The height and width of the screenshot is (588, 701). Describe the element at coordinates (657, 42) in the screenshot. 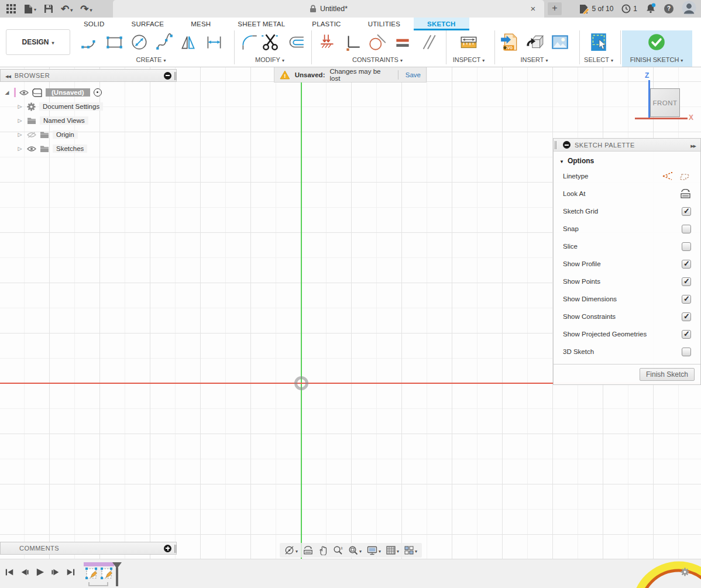

I see `finish-sketch-button` at that location.